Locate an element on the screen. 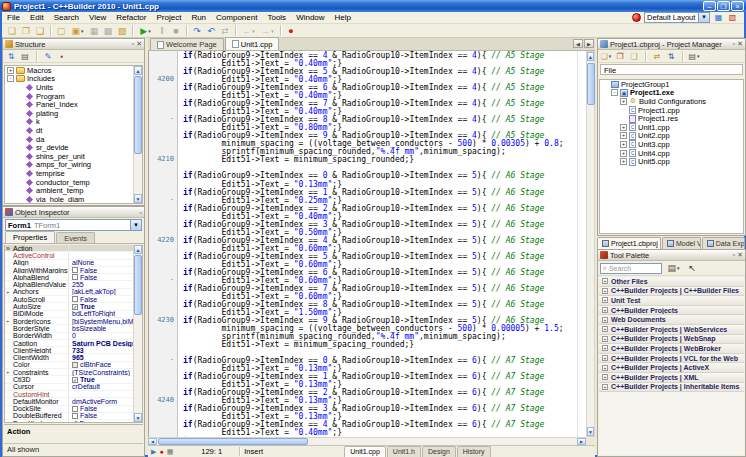 The width and height of the screenshot is (746, 457). editor-tab-unit1-cpp: Unit1.cpp is located at coordinates (252, 44).